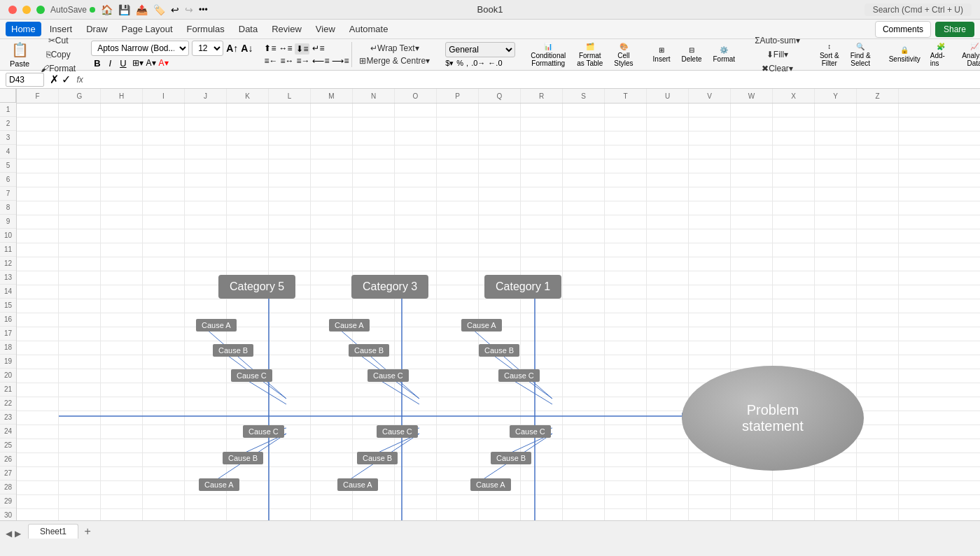 This screenshot has width=980, height=556. What do you see at coordinates (519, 376) in the screenshot?
I see `cause-box-cat1-c: Cause C` at bounding box center [519, 376].